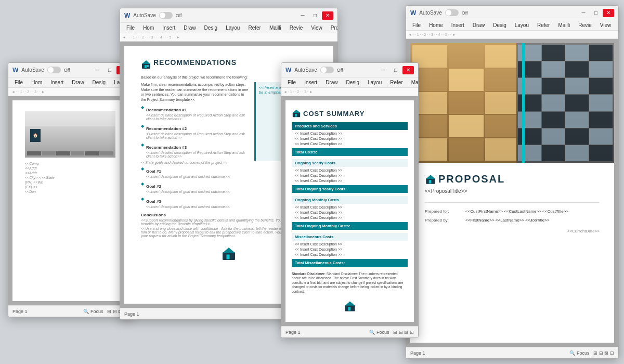 The width and height of the screenshot is (624, 364). Describe the element at coordinates (543, 25) in the screenshot. I see `menu-refer-4: Refer` at that location.